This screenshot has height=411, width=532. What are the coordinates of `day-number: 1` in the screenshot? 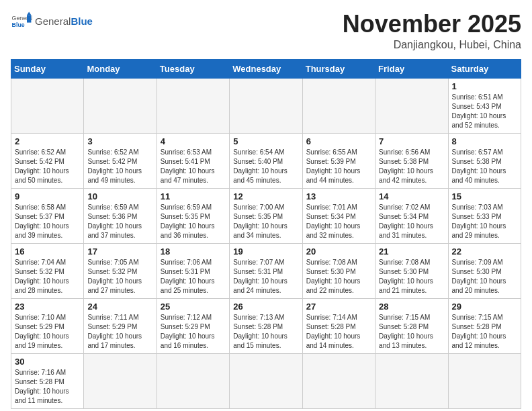 It's located at (485, 86).